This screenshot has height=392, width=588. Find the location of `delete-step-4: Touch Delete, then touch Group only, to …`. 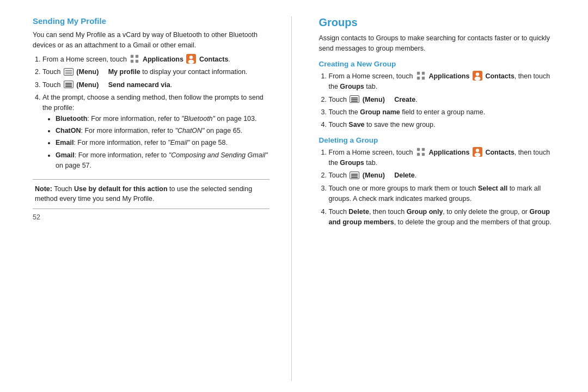

delete-step-4: Touch Delete, then touch Group only, to … is located at coordinates (442, 218).